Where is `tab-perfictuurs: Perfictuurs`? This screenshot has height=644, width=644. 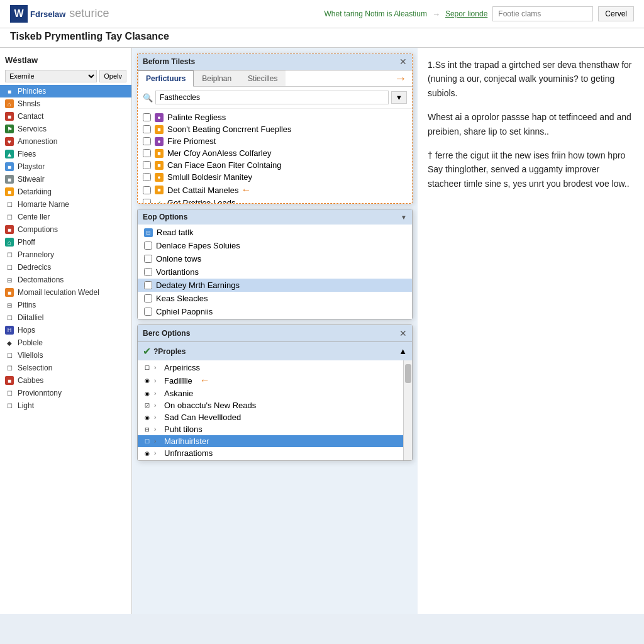
tab-perfictuurs: Perfictuurs is located at coordinates (166, 79).